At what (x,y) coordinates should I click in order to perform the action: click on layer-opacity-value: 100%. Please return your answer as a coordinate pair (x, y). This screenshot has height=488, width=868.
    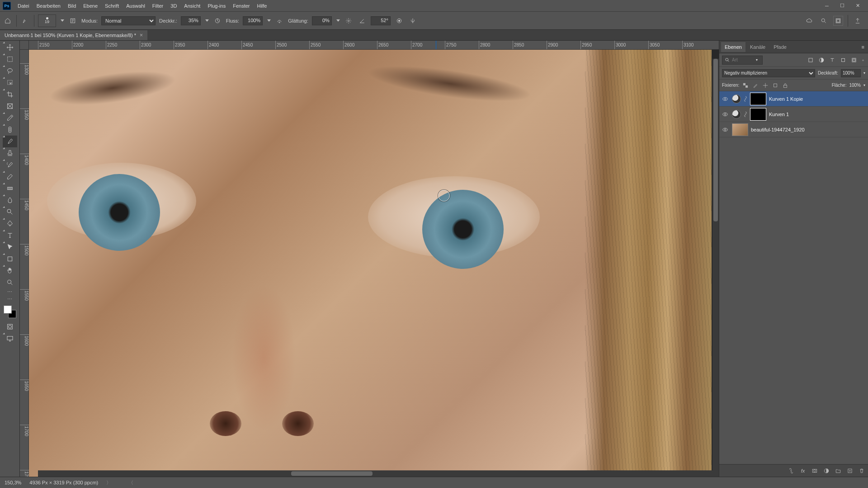
    Looking at the image, I should click on (851, 73).